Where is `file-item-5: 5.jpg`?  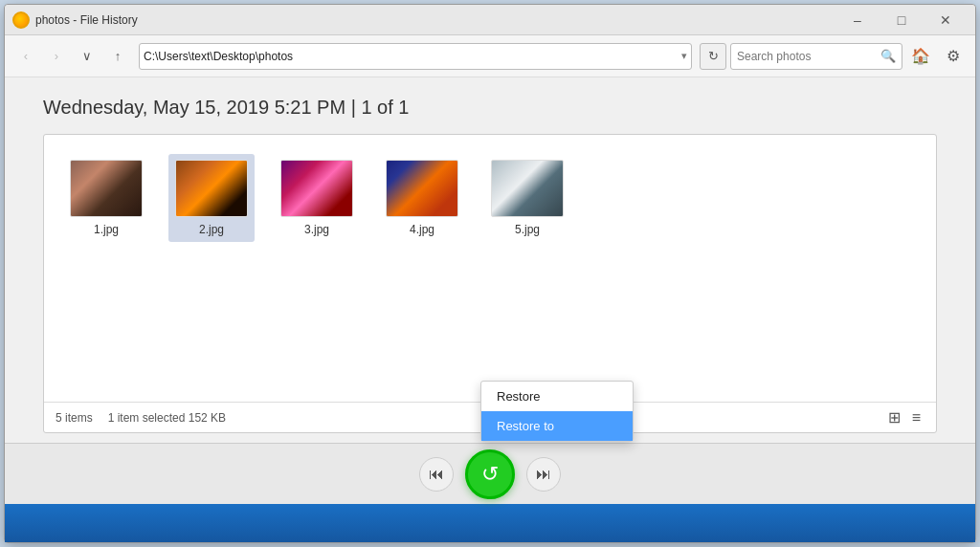
file-item-5: 5.jpg is located at coordinates (527, 198).